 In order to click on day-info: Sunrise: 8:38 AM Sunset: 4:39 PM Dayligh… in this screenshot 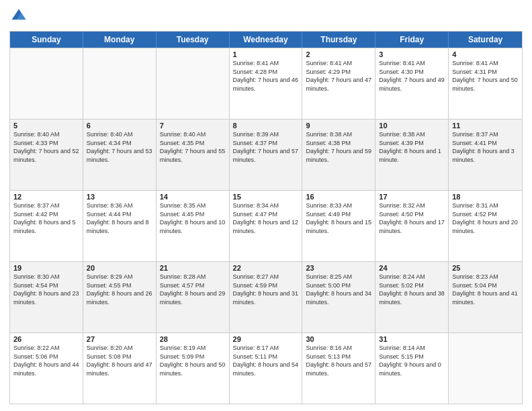, I will do `click(412, 147)`.